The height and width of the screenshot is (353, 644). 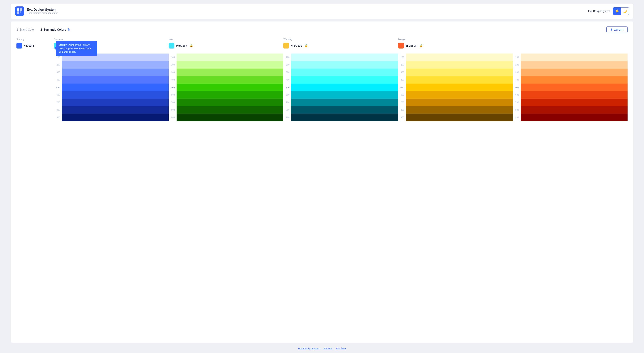 What do you see at coordinates (456, 87) in the screenshot?
I see `swatch-column-warning: 100200300400500600700800900` at bounding box center [456, 87].